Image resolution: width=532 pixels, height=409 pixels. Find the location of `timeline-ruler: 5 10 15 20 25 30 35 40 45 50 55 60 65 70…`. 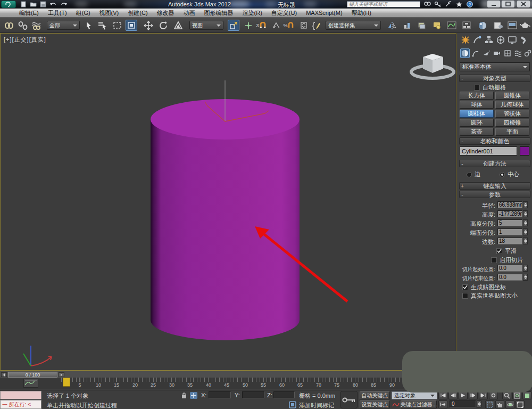

timeline-ruler: 5 10 15 20 25 30 35 40 45 50 55 60 65 70… is located at coordinates (259, 383).